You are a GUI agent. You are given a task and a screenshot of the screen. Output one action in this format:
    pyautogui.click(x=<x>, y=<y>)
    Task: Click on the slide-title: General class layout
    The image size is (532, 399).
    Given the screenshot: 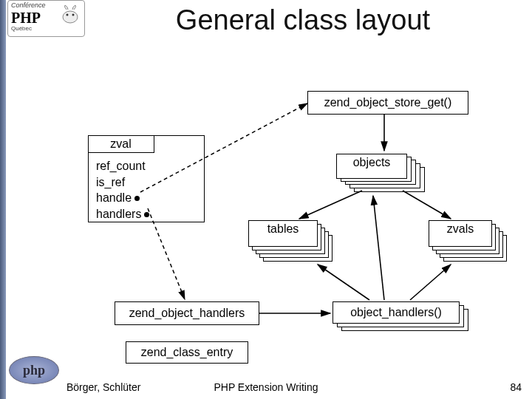 What is the action you would take?
    pyautogui.click(x=303, y=21)
    